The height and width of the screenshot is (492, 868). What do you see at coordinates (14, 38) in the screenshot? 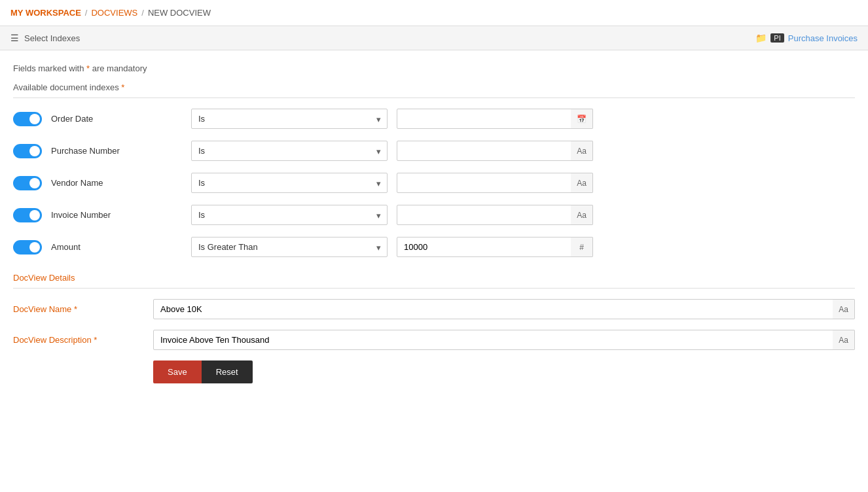
I see `list-icon: ☰` at bounding box center [14, 38].